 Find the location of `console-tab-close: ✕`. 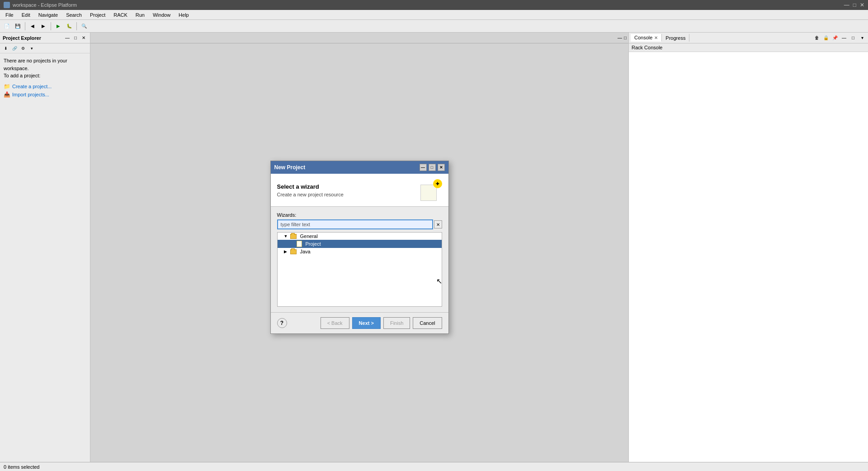

console-tab-close: ✕ is located at coordinates (656, 38).